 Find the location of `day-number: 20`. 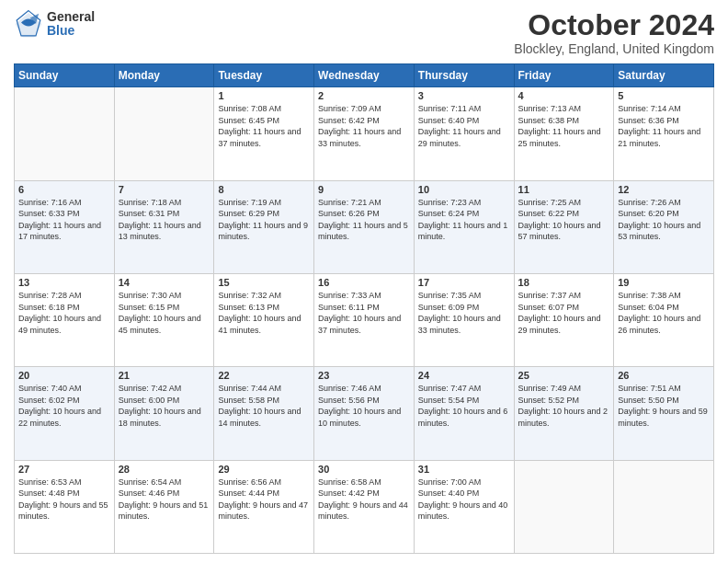

day-number: 20 is located at coordinates (64, 375).